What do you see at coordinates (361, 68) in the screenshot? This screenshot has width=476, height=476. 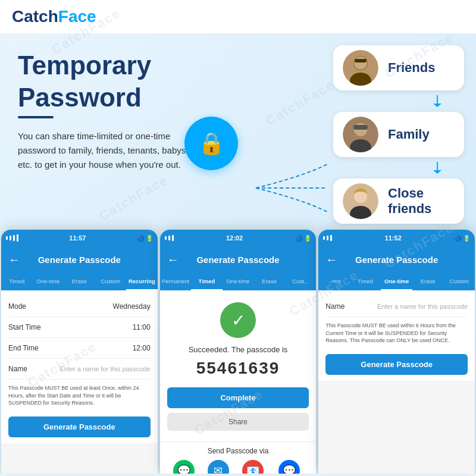 I see `avatar-friends` at bounding box center [361, 68].